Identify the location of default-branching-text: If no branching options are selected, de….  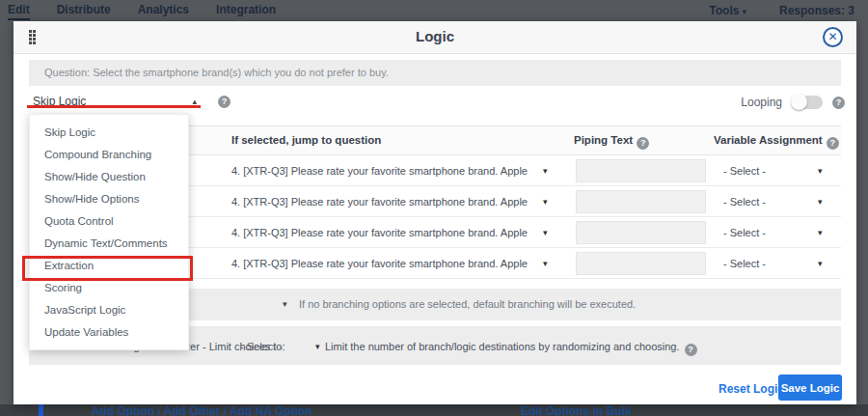
(467, 304).